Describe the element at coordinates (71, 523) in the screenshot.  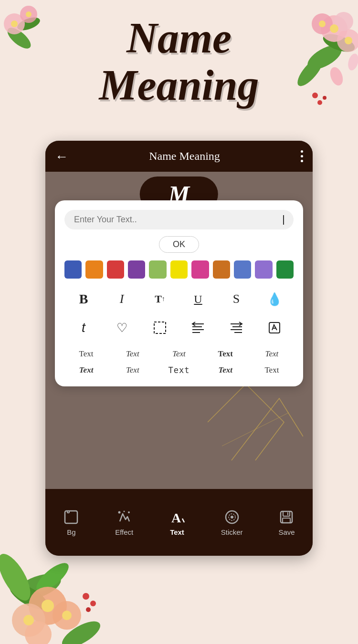
I see `toolbar-bg: Bg` at that location.